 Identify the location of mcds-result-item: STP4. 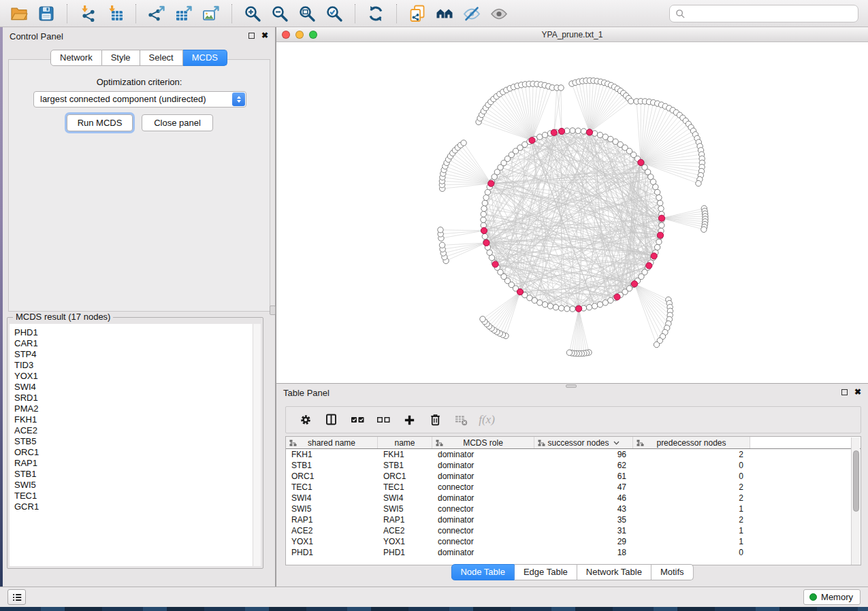
(135, 354).